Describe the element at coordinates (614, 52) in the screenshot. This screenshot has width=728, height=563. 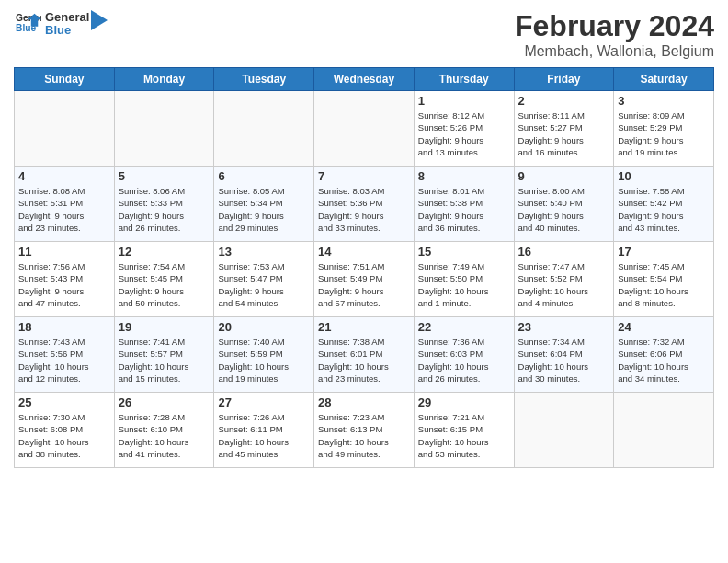
I see `location-subtitle: Membach, Wallonia, Belgium` at that location.